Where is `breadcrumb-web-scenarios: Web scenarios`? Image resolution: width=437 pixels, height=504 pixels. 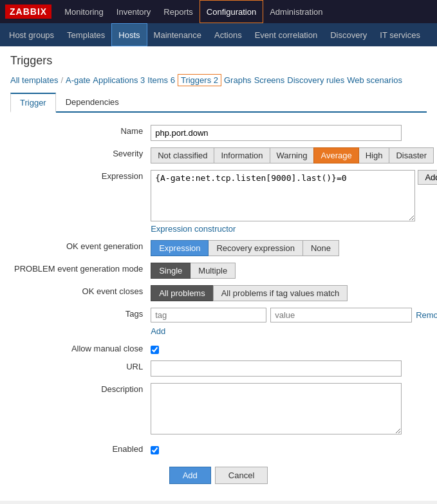 breadcrumb-web-scenarios: Web scenarios is located at coordinates (375, 80).